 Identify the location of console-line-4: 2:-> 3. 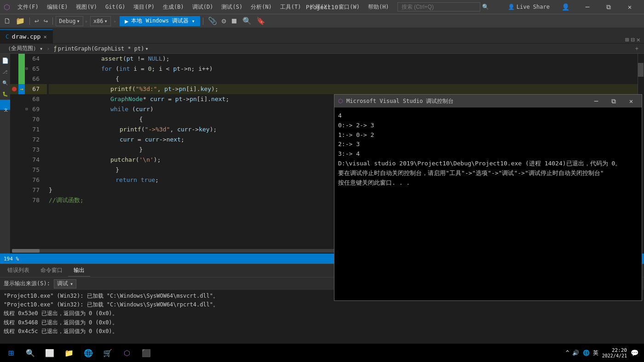
(488, 144).